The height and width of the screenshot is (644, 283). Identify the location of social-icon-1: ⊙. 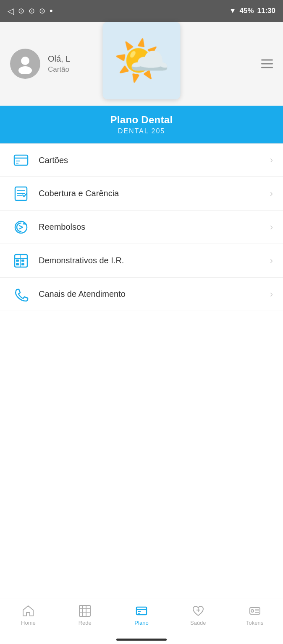
(21, 11).